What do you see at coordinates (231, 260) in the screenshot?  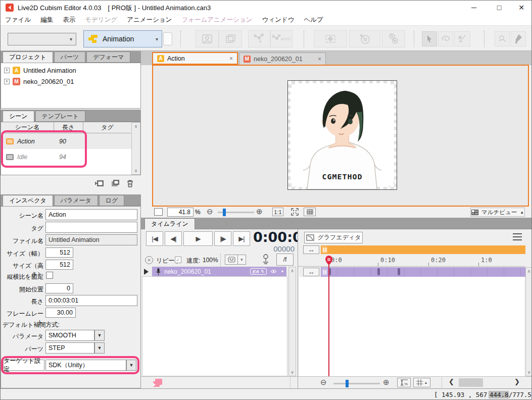 I see `onion-skin-icon` at bounding box center [231, 260].